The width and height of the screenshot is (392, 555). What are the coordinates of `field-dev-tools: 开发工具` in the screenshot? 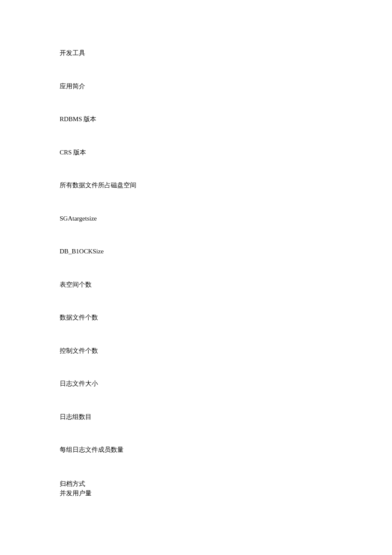 It's located at (226, 53).